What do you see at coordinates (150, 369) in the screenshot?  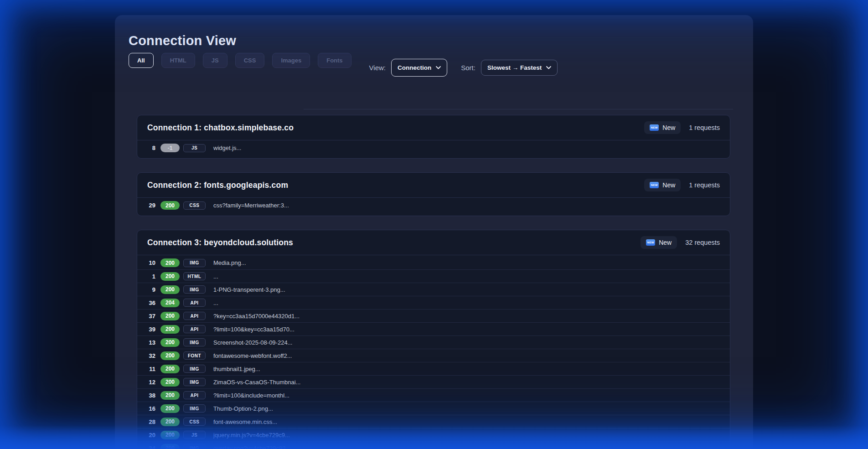 I see `request-number: 11` at bounding box center [150, 369].